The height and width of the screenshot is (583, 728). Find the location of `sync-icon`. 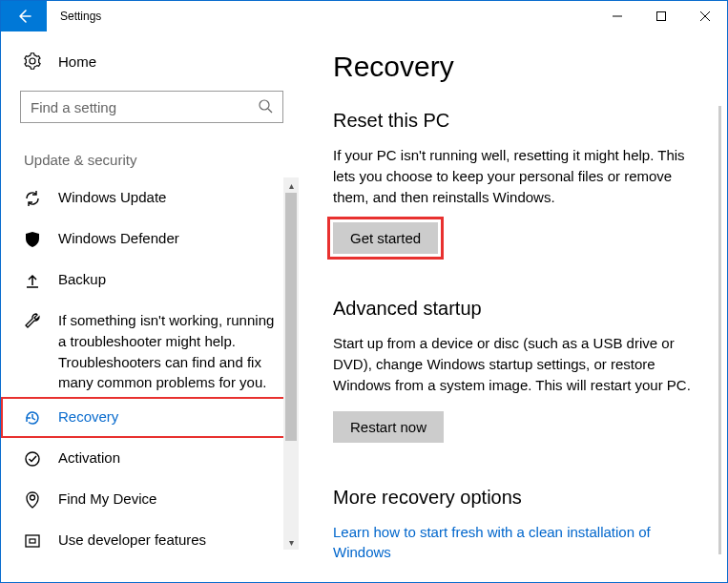

sync-icon is located at coordinates (32, 198).